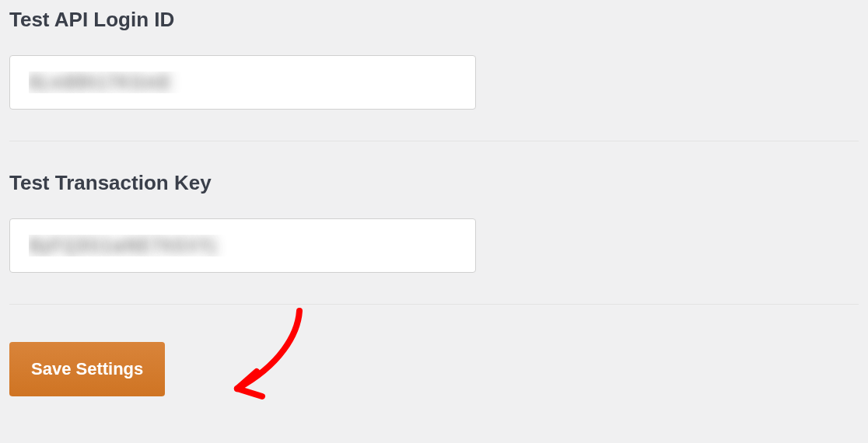 The height and width of the screenshot is (443, 868). I want to click on arrow-annotation-icon, so click(257, 358).